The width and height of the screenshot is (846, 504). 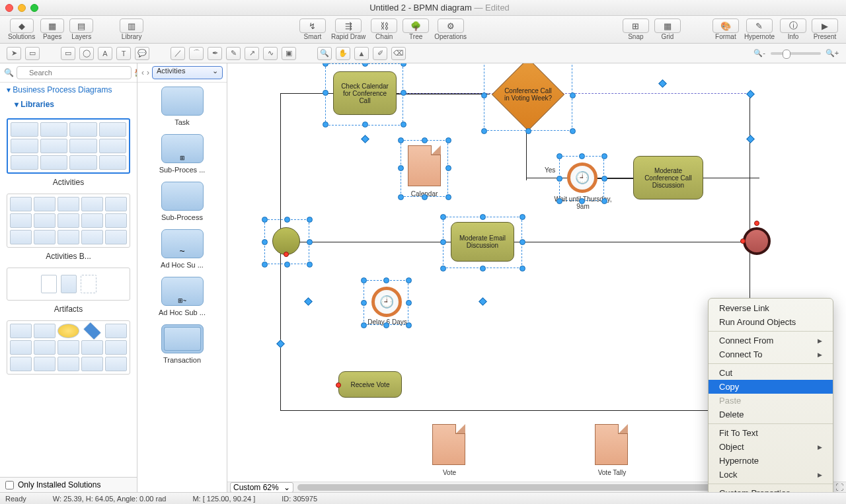 What do you see at coordinates (771, 322) in the screenshot?
I see `ctx-run-around: Run Around Objects` at bounding box center [771, 322].